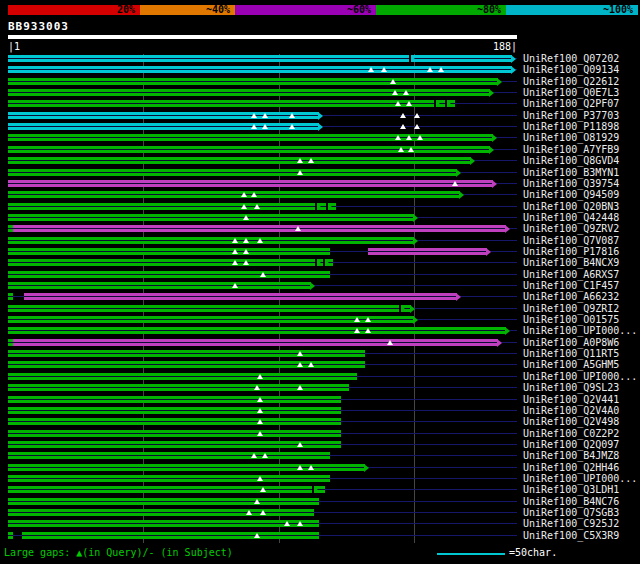 This screenshot has width=640, height=564. Describe the element at coordinates (571, 354) in the screenshot. I see `hit-label: UniRef100_Q11RT5` at that location.